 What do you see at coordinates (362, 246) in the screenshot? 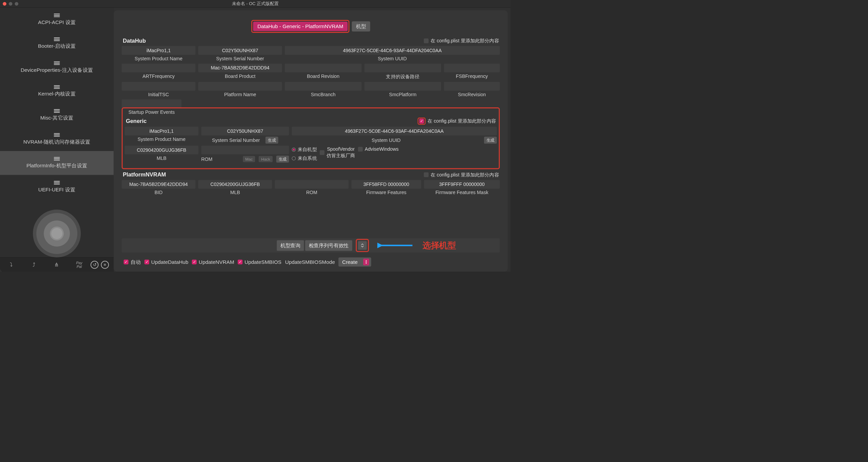
I see `model-select-dropdown` at bounding box center [362, 246].